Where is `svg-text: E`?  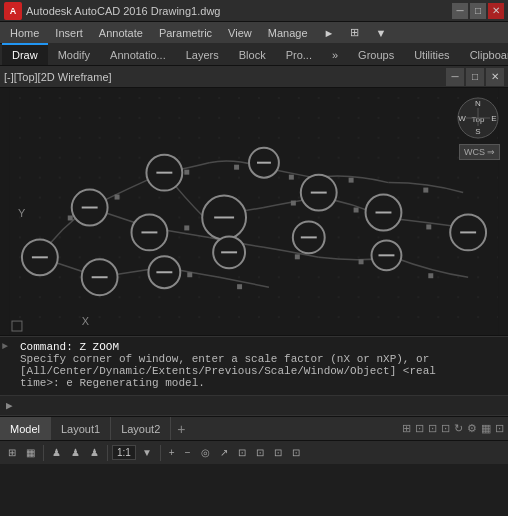 svg-text: E is located at coordinates (494, 118).